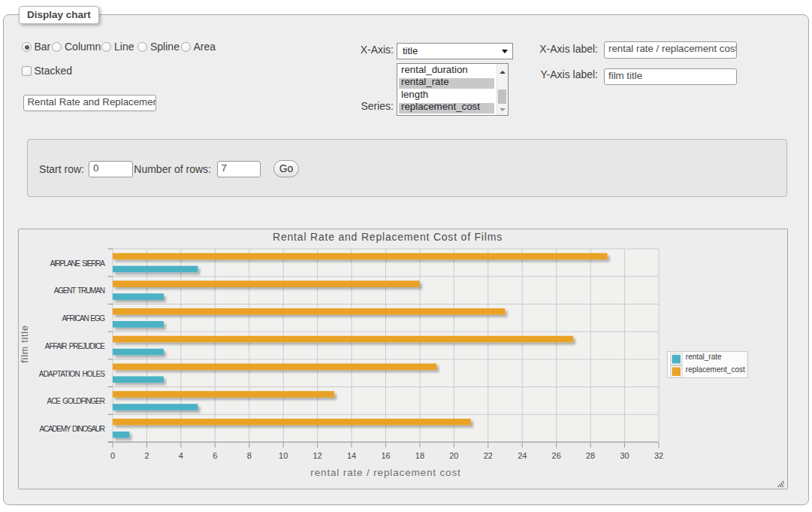  What do you see at coordinates (249, 456) in the screenshot?
I see `svg-text: 8` at bounding box center [249, 456].